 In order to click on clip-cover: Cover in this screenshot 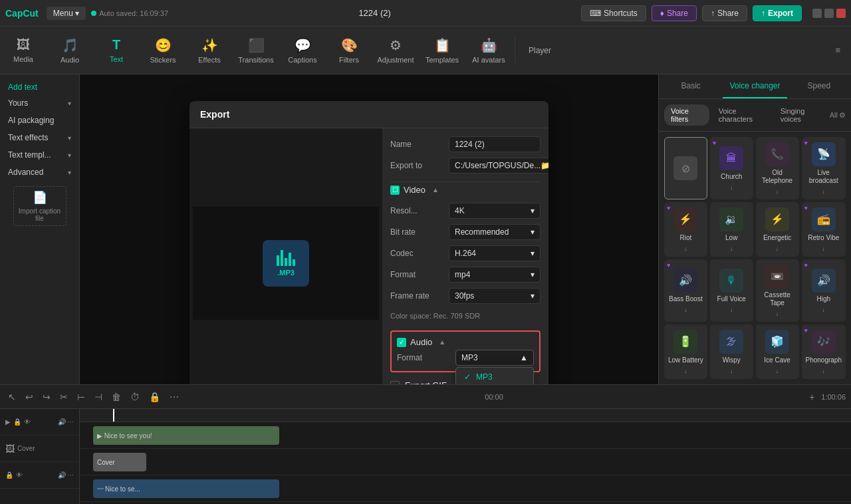, I will do `click(120, 462)`.